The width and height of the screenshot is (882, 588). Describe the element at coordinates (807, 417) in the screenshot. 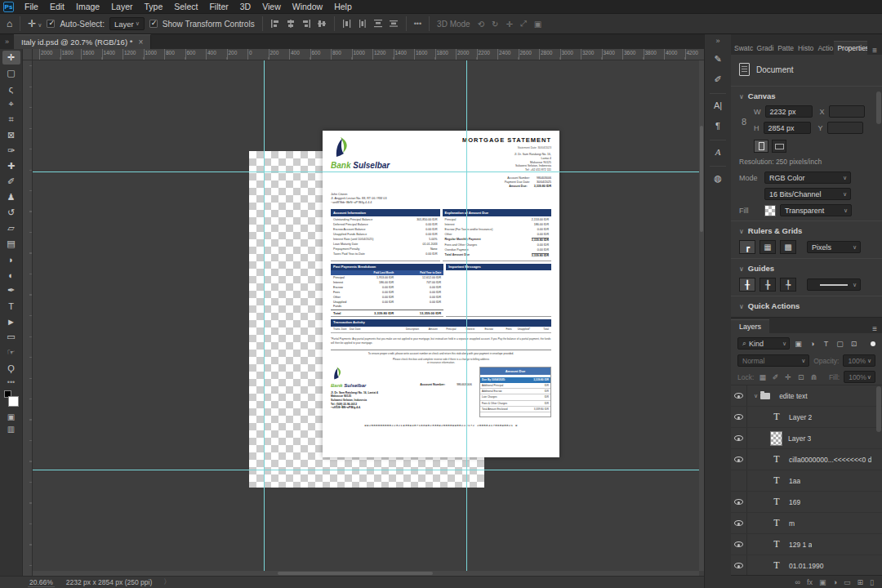

I see `layer-row: ∨ T Layer 2` at that location.